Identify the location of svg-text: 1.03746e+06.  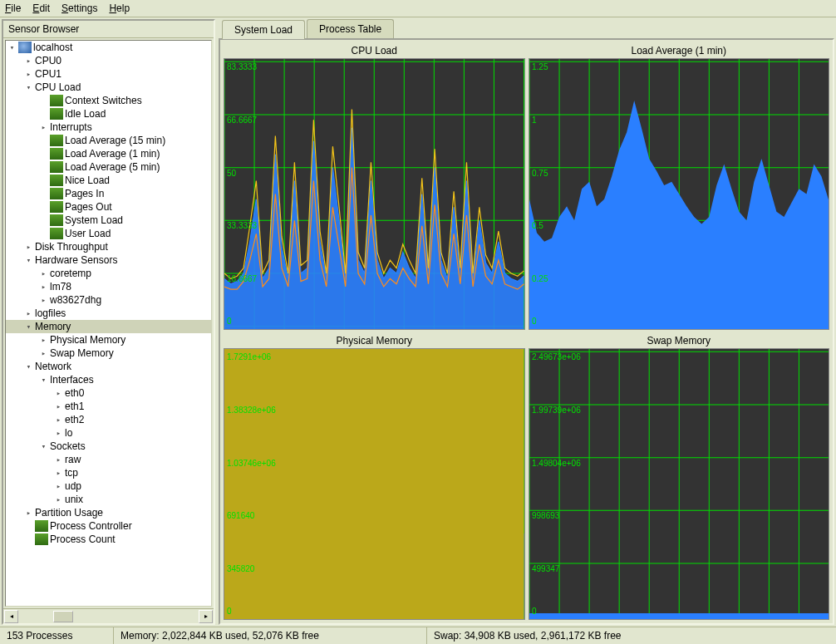
(251, 464).